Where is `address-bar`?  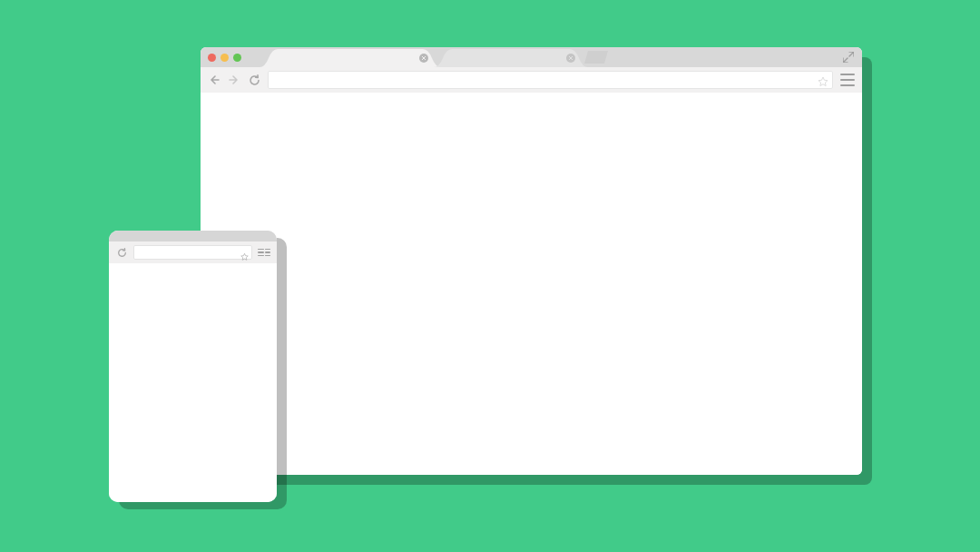 address-bar is located at coordinates (550, 80).